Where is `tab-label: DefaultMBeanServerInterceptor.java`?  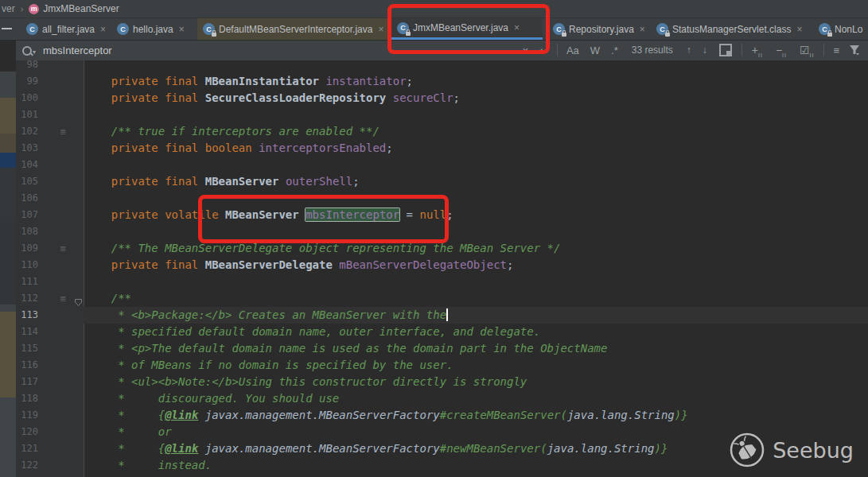
tab-label: DefaultMBeanServerInterceptor.java is located at coordinates (296, 29).